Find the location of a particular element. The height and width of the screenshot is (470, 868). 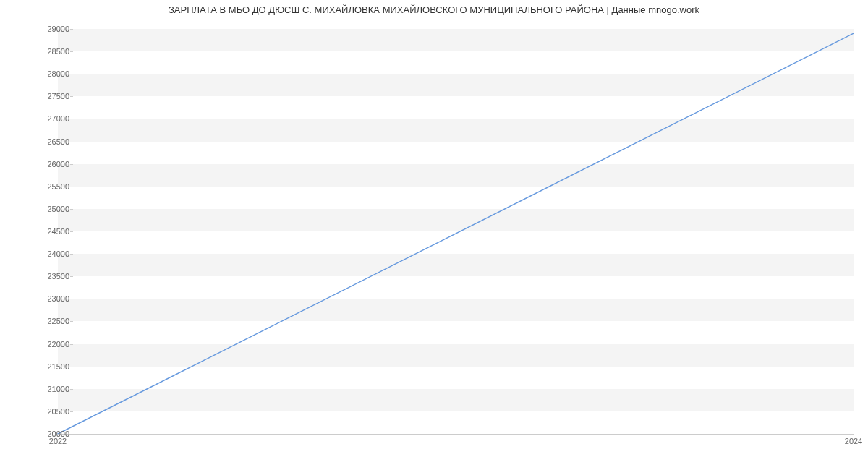

x-tick-label: 2022 is located at coordinates (58, 441).